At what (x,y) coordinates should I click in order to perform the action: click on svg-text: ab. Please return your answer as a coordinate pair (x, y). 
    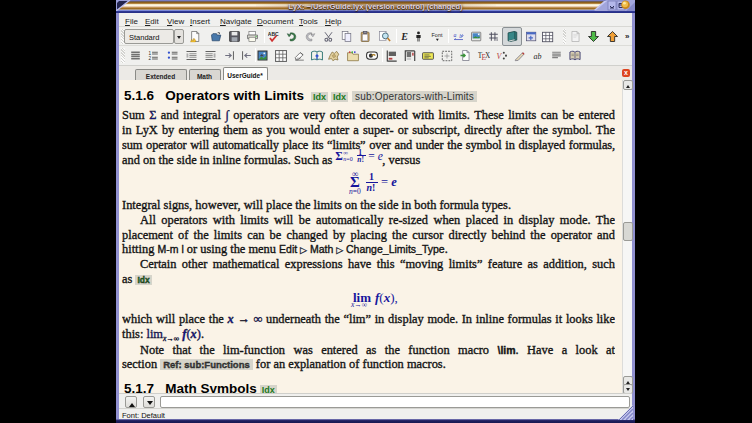
    Looking at the image, I should click on (538, 56).